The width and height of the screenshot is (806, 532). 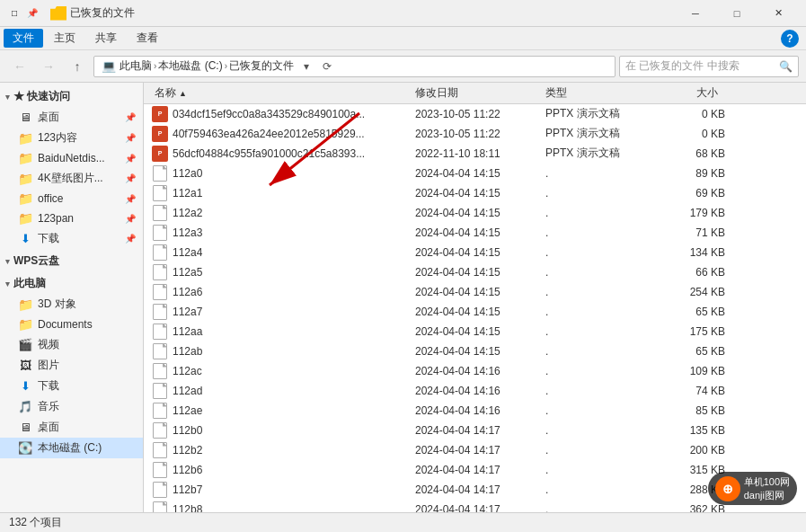 What do you see at coordinates (474, 351) in the screenshot?
I see `table-row: 112ab 2024-04-04 14:15 . 65 KB` at bounding box center [474, 351].